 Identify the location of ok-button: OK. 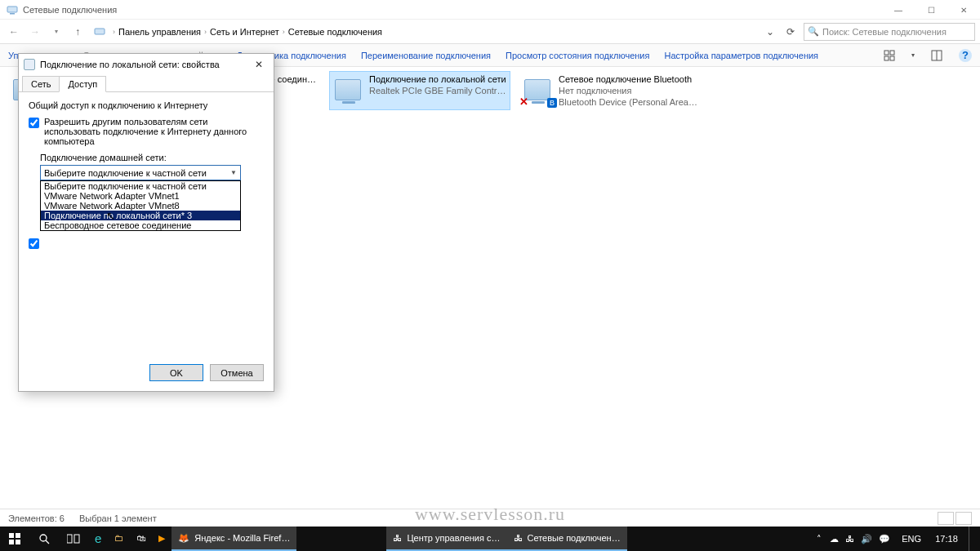
(176, 372).